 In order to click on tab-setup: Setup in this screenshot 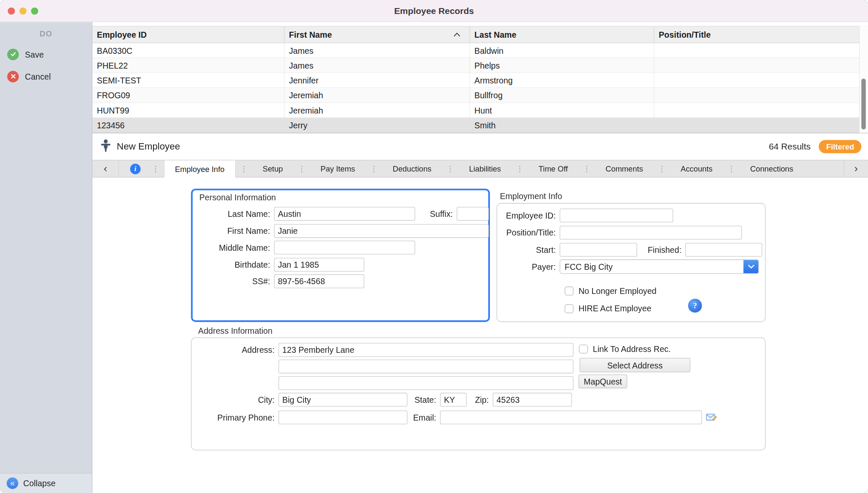, I will do `click(273, 169)`.